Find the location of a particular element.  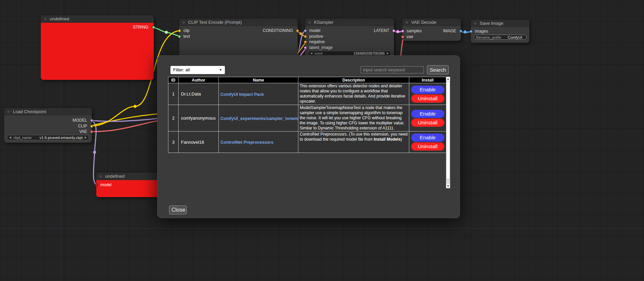

filename-prefix-label: filename_prefix is located at coordinates (489, 37).